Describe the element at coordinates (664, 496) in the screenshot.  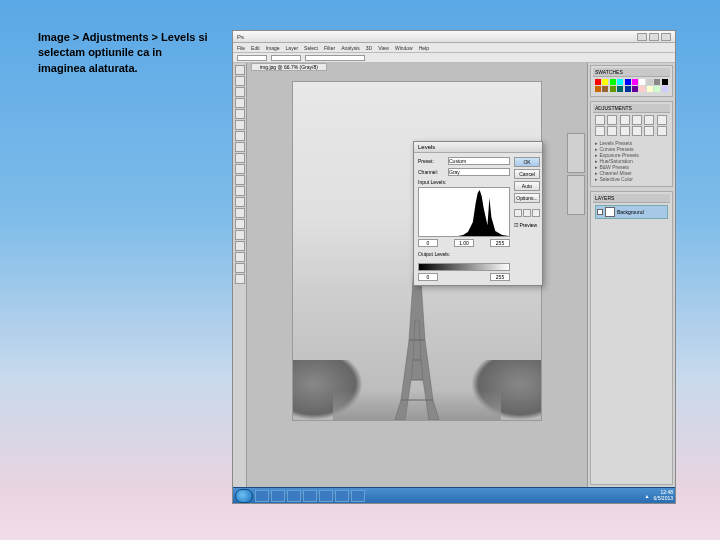
I see `clock: 12:48 6/5/2013` at that location.